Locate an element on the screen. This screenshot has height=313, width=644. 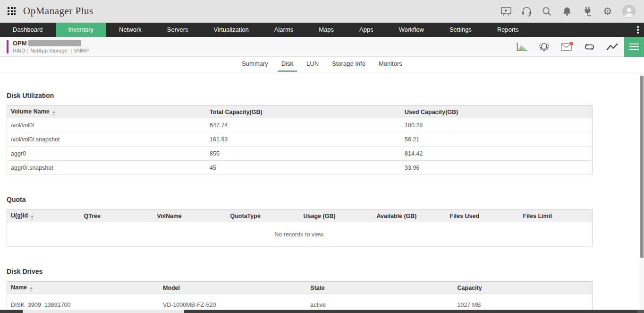
settings-gear-icon: ⚙ is located at coordinates (608, 11).